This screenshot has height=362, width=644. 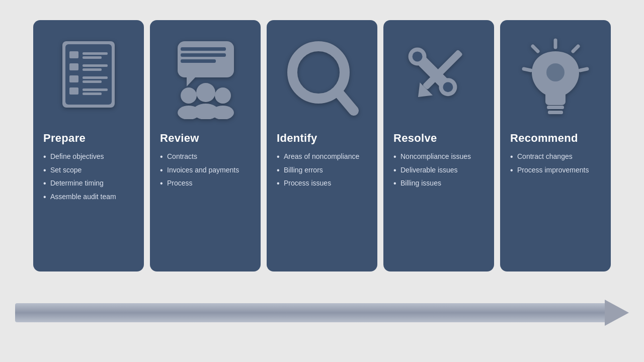 I want to click on list-item: Billing errors, so click(x=318, y=170).